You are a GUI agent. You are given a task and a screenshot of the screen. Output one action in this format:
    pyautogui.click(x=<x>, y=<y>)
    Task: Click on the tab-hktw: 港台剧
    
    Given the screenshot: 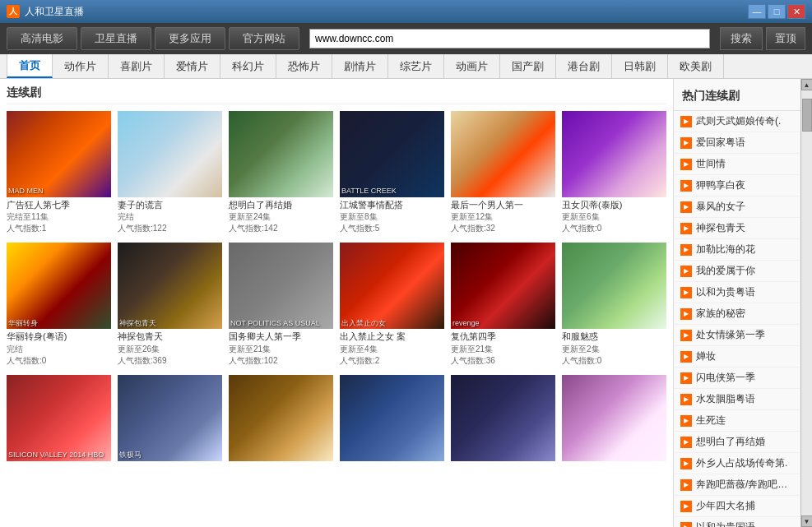 What is the action you would take?
    pyautogui.click(x=584, y=66)
    